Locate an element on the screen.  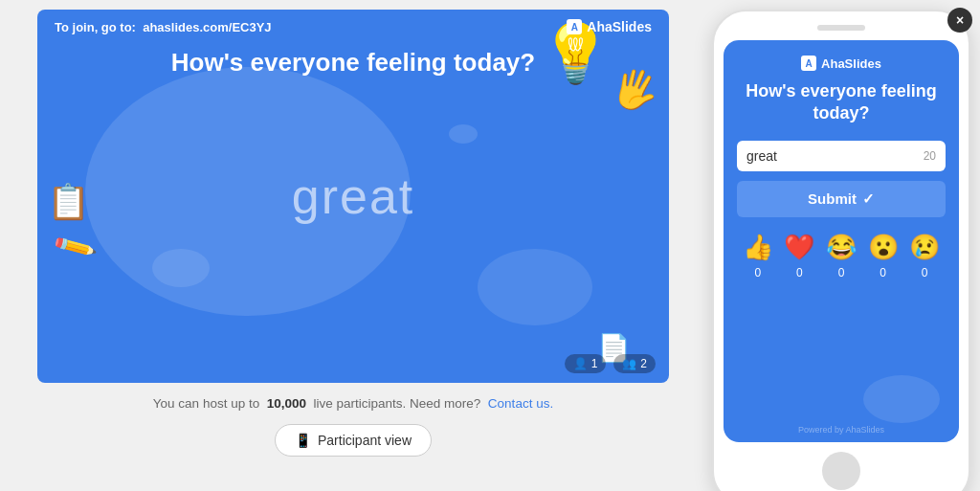
badge-count-2: 2 is located at coordinates (643, 364).